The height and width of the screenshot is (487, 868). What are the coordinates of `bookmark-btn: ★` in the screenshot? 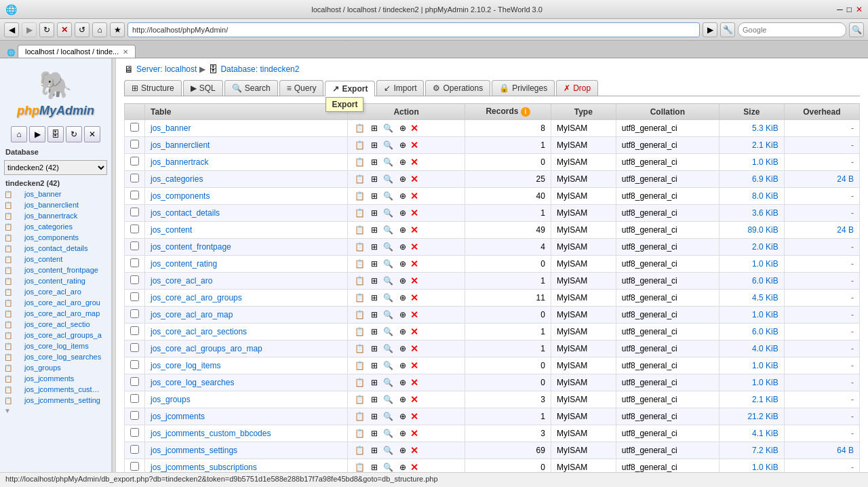 It's located at (117, 30).